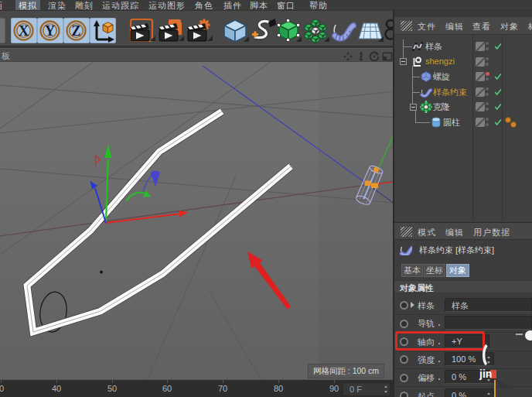  Describe the element at coordinates (530, 26) in the screenshot. I see `om-menu-tags: 标签` at that location.